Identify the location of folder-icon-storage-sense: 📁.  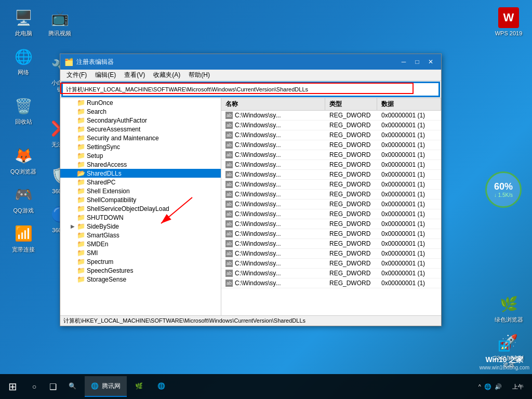
(81, 280).